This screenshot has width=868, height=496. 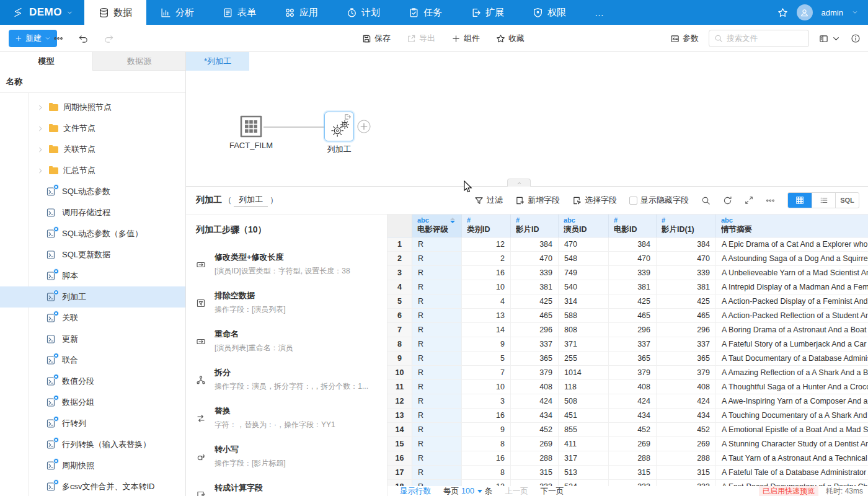 What do you see at coordinates (288, 303) in the screenshot?
I see `step-item: 排除空数据操作字段：[演员列表]` at bounding box center [288, 303].